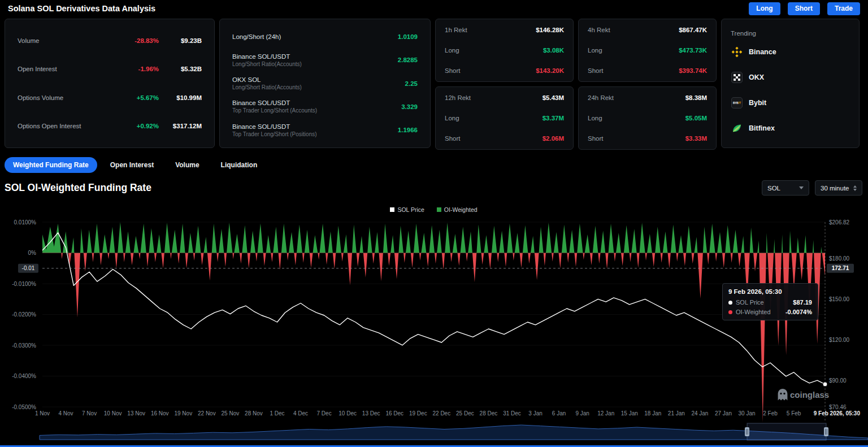 Image resolution: width=868 pixels, height=447 pixels. Describe the element at coordinates (693, 30) in the screenshot. I see `rekt-total-value: $867.47K` at that location.